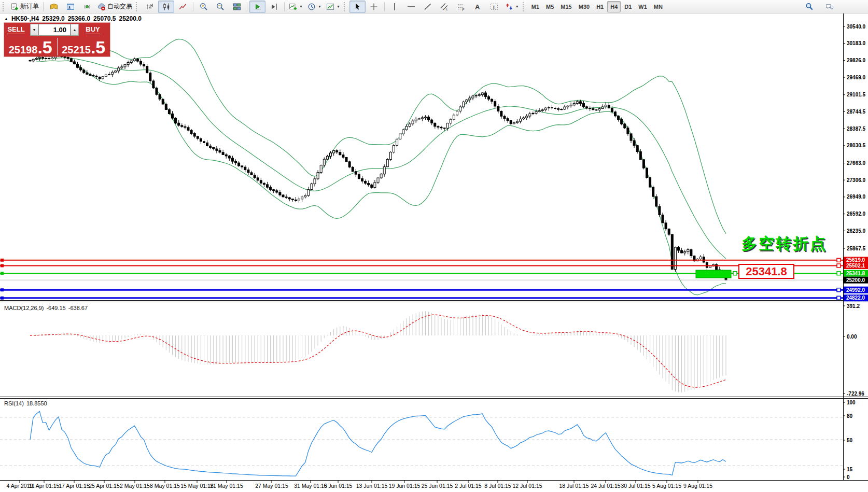  What do you see at coordinates (445, 7) in the screenshot?
I see `equidistant-channel-button: E` at bounding box center [445, 7].